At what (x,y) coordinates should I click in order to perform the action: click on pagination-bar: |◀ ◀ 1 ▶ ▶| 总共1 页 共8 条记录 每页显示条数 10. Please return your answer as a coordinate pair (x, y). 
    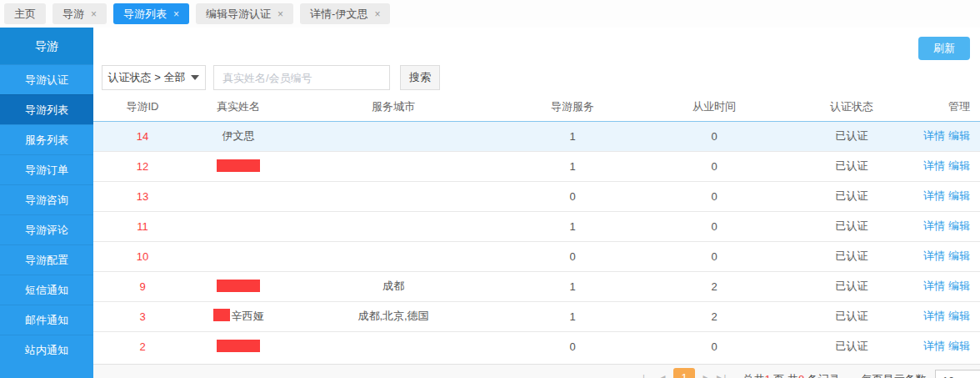
    Looking at the image, I should click on (537, 370).